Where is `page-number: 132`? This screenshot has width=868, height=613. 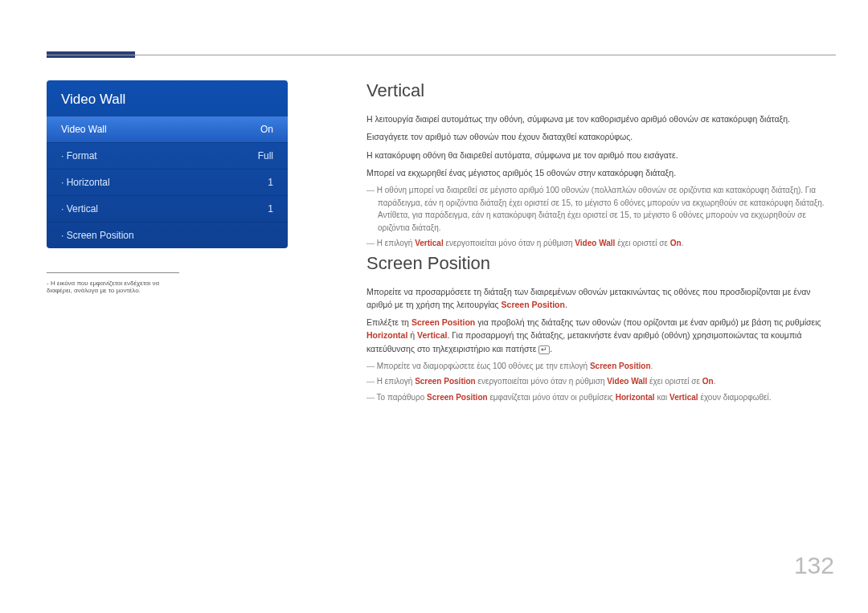
page-number: 132 is located at coordinates (814, 566).